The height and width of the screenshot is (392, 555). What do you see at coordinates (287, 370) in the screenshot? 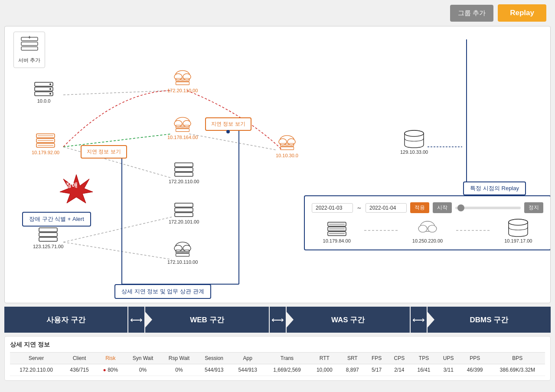
I see `cell-trans: 1,669/2,569` at bounding box center [287, 370].